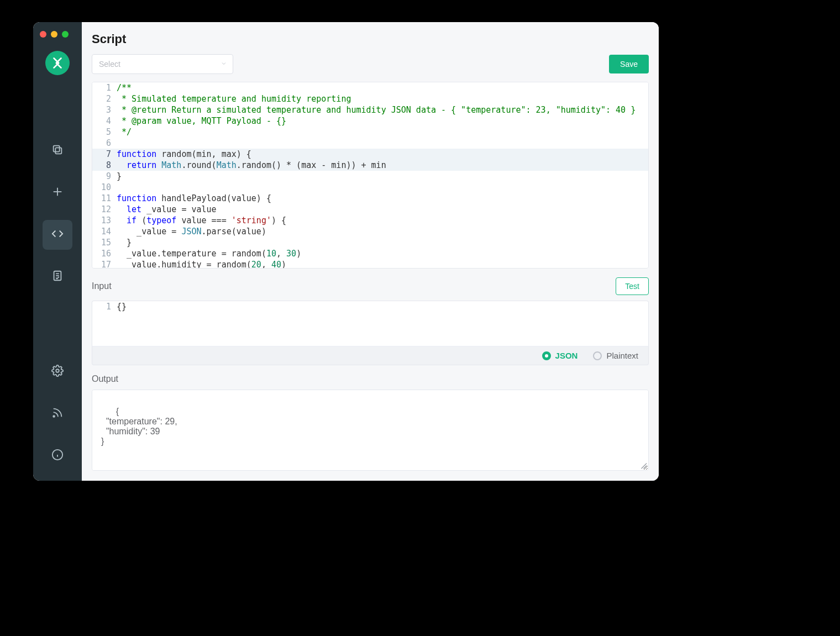 The width and height of the screenshot is (840, 636). What do you see at coordinates (255, 165) in the screenshot?
I see `code-text: return Math.round(Math.random() * (max -…` at bounding box center [255, 165].